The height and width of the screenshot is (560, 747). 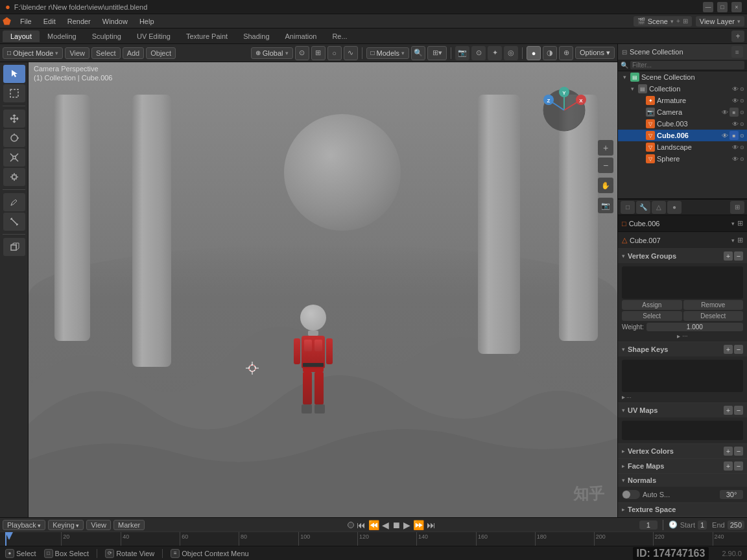 What do you see at coordinates (742, 101) in the screenshot?
I see `armature-cam: ⊙` at bounding box center [742, 101].